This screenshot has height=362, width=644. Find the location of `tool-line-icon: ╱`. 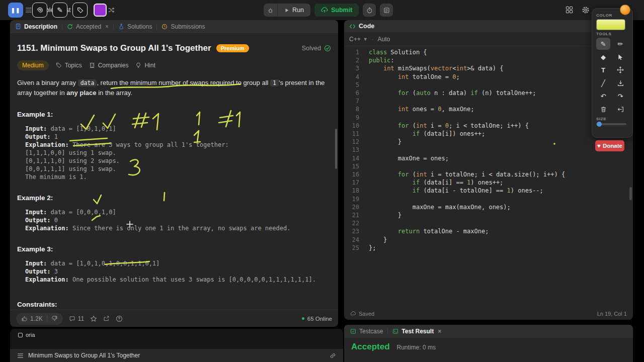

tool-line-icon: ╱ is located at coordinates (603, 83).